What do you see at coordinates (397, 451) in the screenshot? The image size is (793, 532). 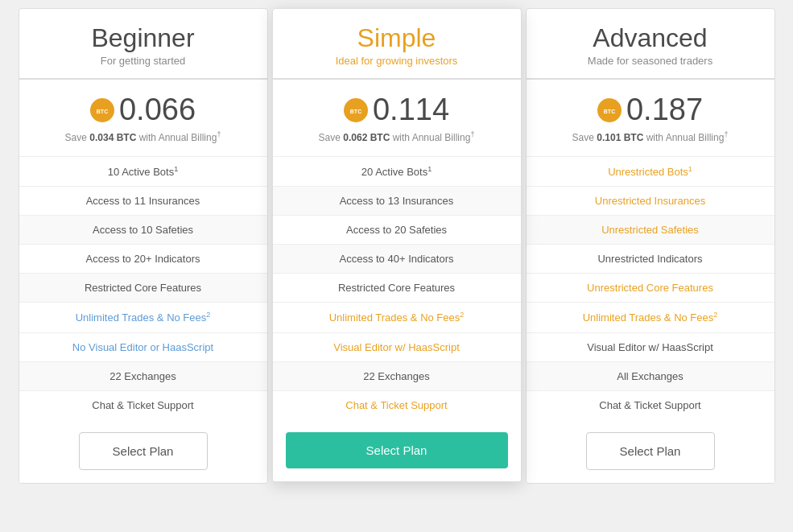 I see `select-plan-button-simple: Select Plan` at bounding box center [397, 451].